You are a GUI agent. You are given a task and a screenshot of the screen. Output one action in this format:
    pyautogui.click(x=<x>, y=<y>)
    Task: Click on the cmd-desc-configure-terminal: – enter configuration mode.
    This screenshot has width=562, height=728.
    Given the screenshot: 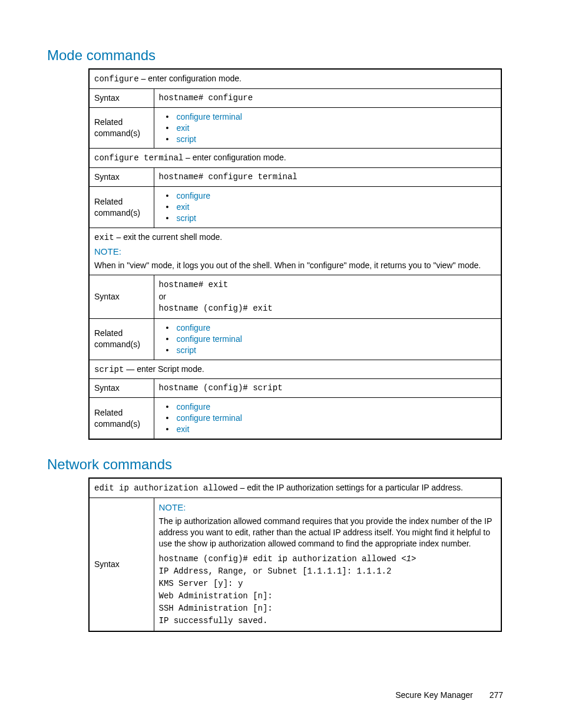 What is the action you would take?
    pyautogui.click(x=234, y=157)
    